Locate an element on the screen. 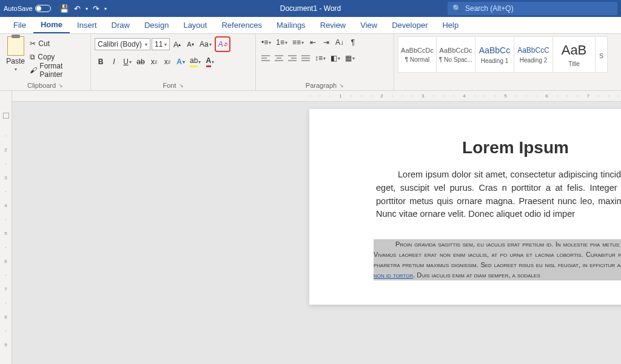  tab-selector-icon is located at coordinates (6, 116).